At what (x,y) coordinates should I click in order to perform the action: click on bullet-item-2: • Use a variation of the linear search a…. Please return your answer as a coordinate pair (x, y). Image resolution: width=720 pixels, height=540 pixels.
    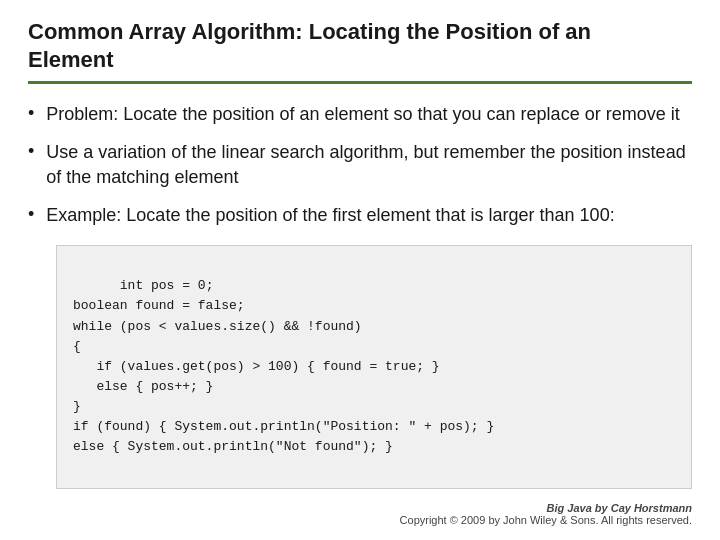
    Looking at the image, I should click on (360, 164).